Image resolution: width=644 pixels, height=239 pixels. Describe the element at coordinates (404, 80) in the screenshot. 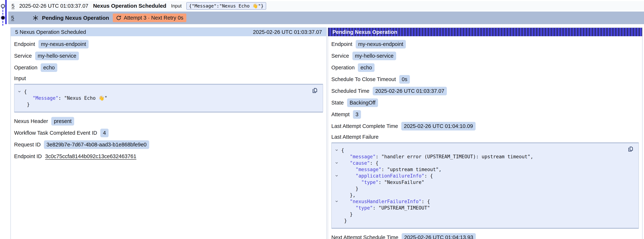

I see `field-value-badge: 0s` at that location.